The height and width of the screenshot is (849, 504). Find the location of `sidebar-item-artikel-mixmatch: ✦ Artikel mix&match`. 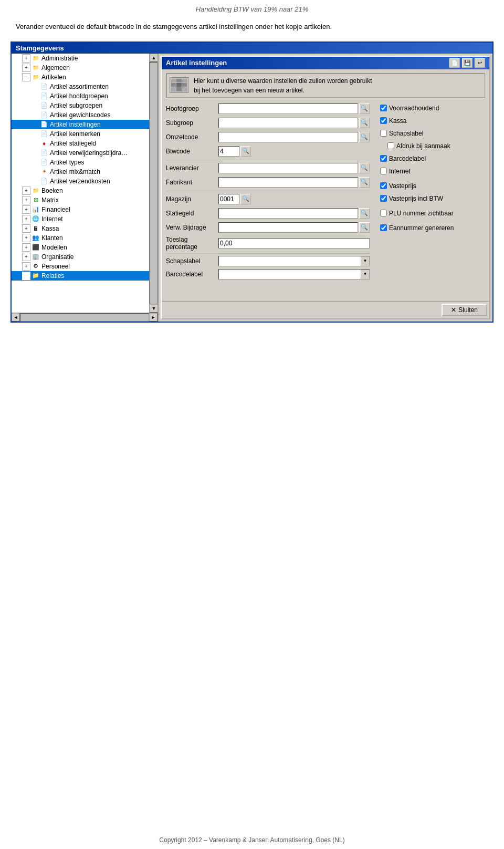

sidebar-item-artikel-mixmatch: ✦ Artikel mix&match is located at coordinates (80, 172).